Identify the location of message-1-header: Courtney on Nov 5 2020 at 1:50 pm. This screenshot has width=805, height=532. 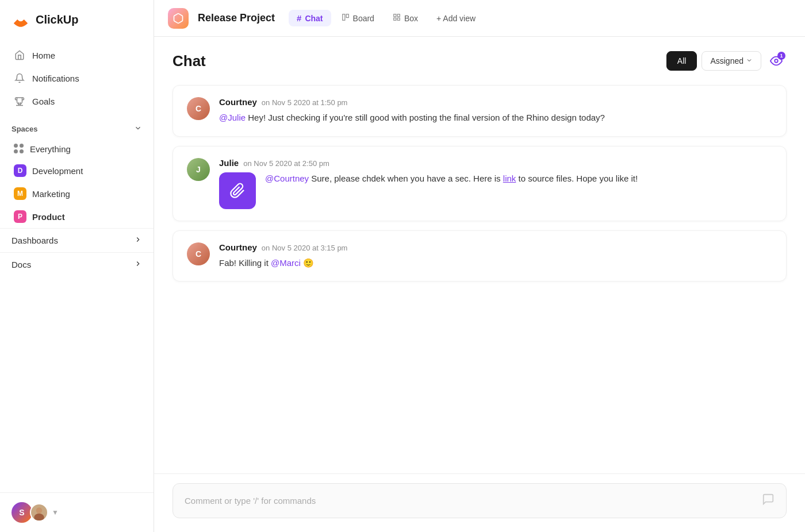
(496, 102).